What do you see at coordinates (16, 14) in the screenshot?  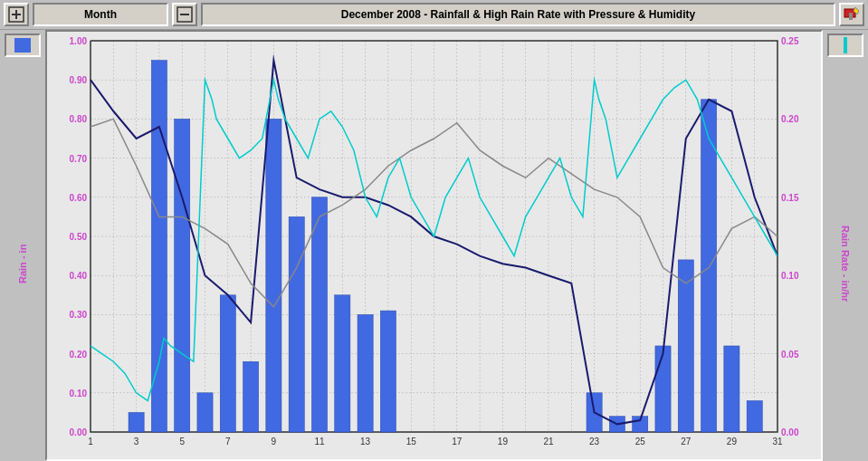 I see `zoom-in-button` at bounding box center [16, 14].